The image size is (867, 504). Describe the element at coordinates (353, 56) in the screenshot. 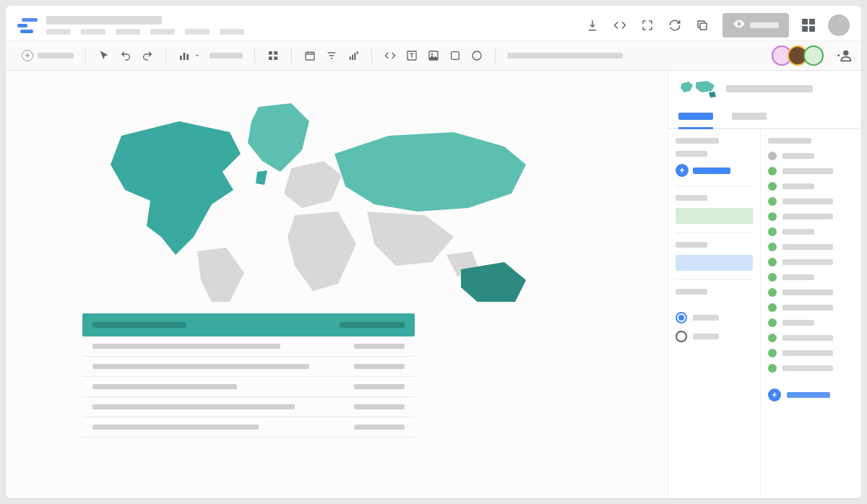

I see `data-control-icon` at that location.